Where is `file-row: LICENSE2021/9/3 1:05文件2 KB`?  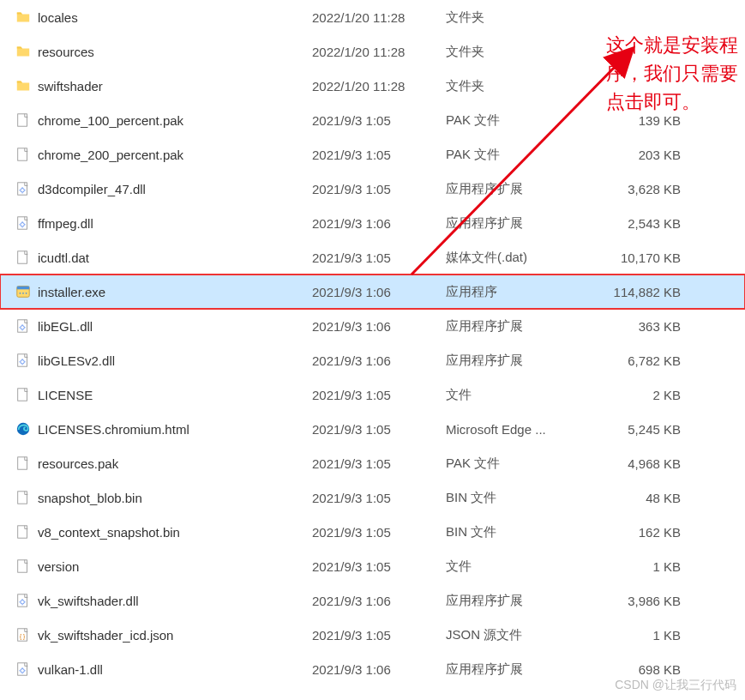 file-row: LICENSE2021/9/3 1:05文件2 KB is located at coordinates (372, 395).